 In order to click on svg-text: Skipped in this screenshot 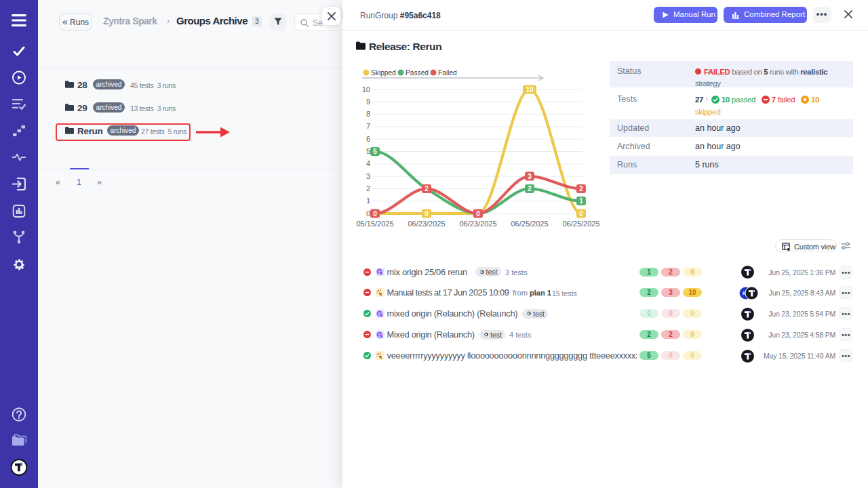, I will do `click(384, 73)`.